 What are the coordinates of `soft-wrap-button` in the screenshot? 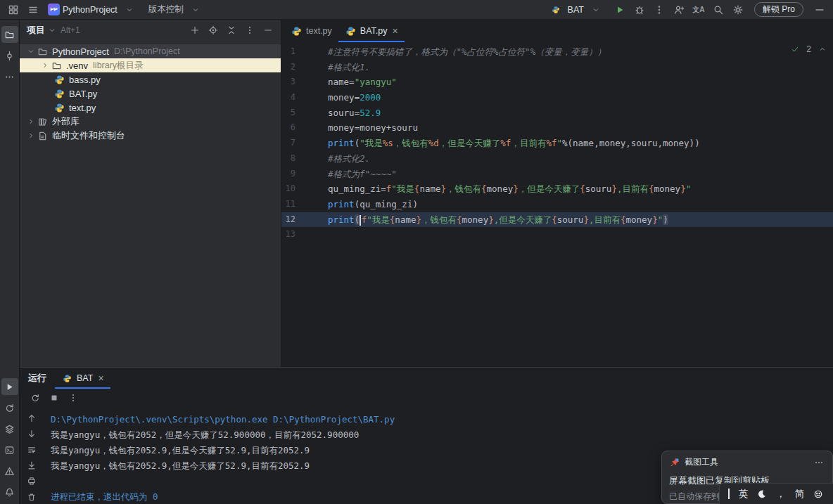 It's located at (32, 450).